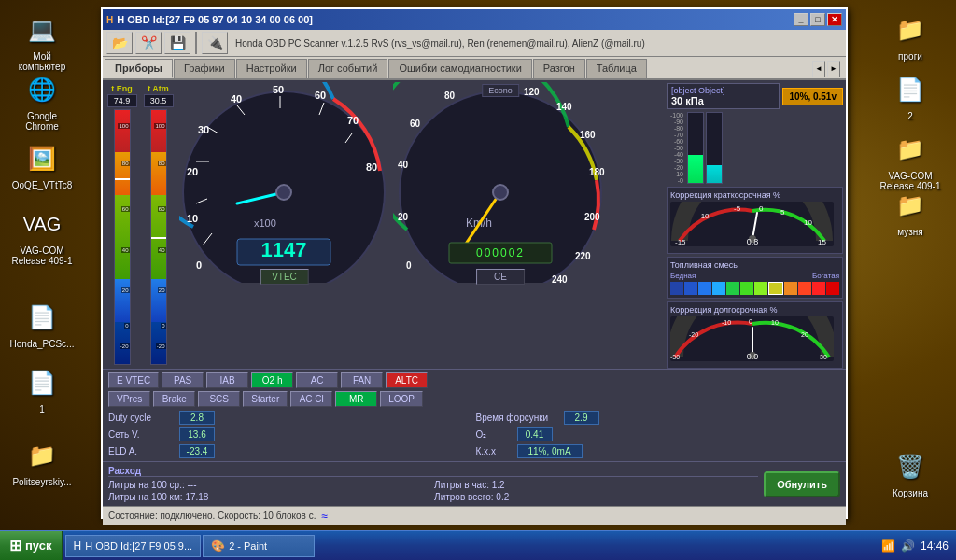  Describe the element at coordinates (801, 20) in the screenshot. I see `minimize-button: _` at that location.